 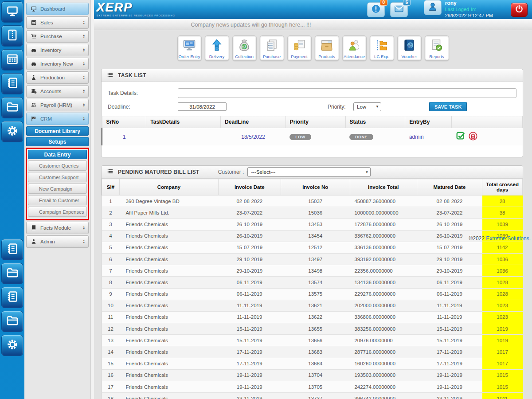 What do you see at coordinates (189, 45) in the screenshot?
I see `order-entry-icon` at bounding box center [189, 45].